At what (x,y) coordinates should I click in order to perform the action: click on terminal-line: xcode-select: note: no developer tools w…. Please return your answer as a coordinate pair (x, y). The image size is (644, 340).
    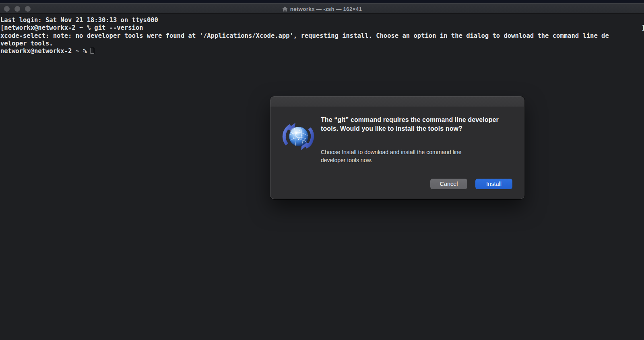
    Looking at the image, I should click on (322, 36).